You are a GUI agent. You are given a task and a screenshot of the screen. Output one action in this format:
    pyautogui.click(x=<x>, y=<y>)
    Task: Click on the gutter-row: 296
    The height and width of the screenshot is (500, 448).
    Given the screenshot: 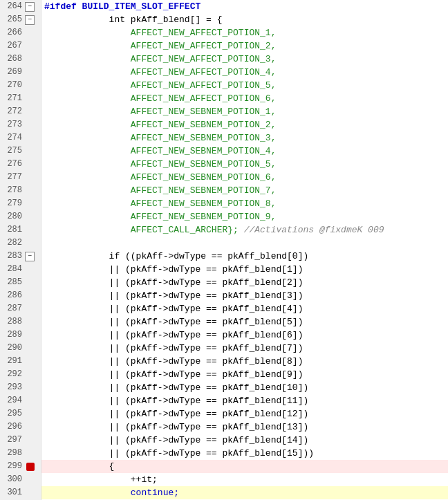 What is the action you would take?
    pyautogui.click(x=21, y=427)
    